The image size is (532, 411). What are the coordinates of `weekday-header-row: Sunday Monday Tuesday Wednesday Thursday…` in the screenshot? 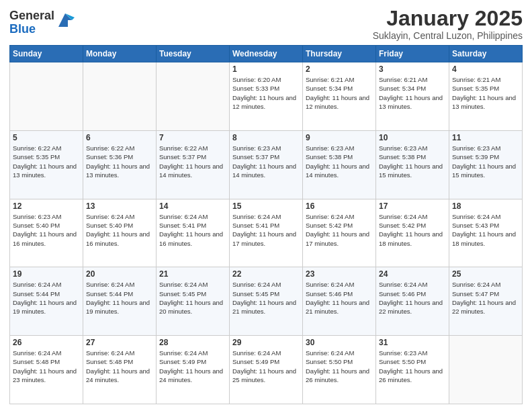 It's located at (266, 54).